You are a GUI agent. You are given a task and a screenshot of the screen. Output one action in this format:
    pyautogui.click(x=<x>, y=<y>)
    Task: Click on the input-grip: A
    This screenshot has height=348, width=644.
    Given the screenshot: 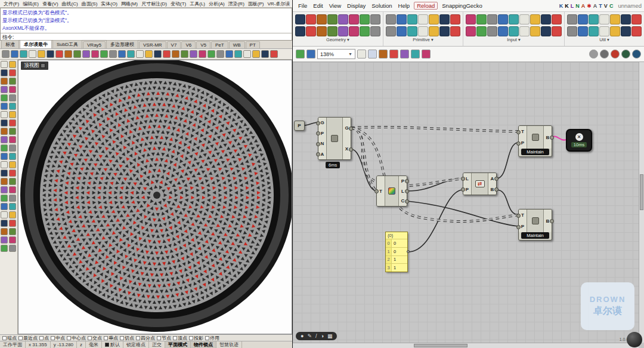 What is the action you would take?
    pyautogui.click(x=323, y=154)
    